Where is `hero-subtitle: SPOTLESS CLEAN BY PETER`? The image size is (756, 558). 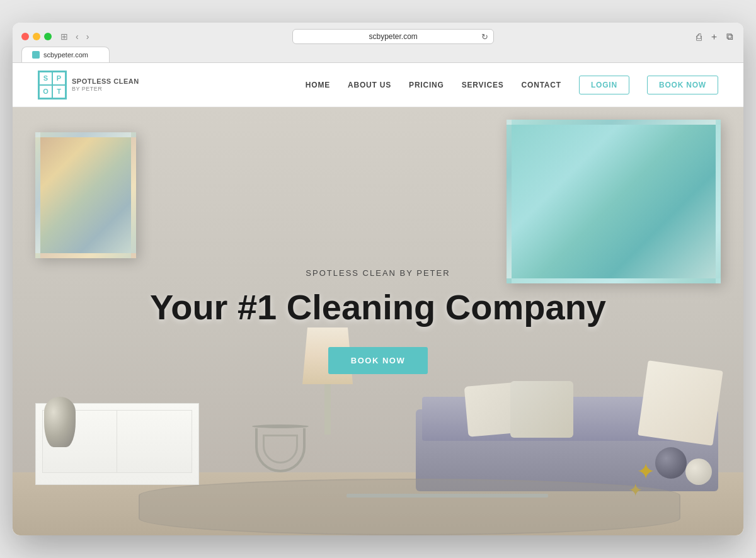
hero-subtitle: SPOTLESS CLEAN BY PETER is located at coordinates (378, 273).